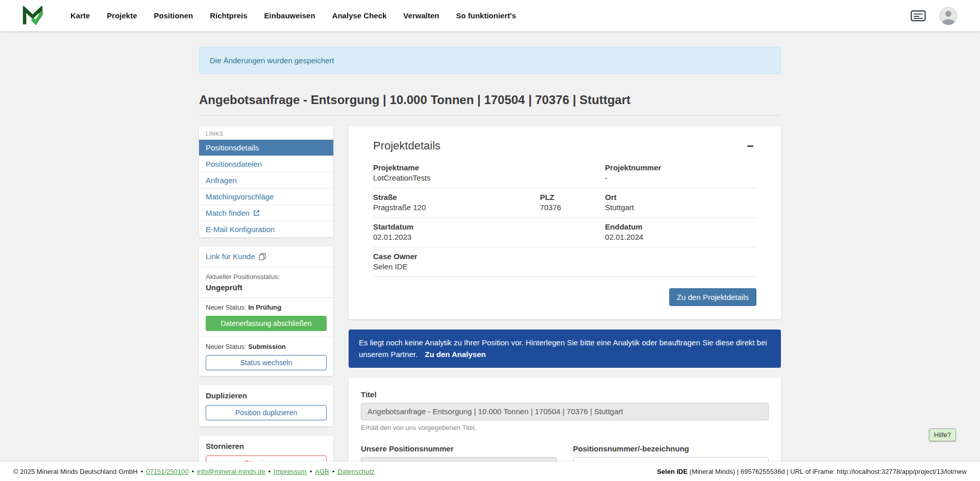 The image size is (980, 481). I want to click on cancel-title: Stornieren, so click(266, 446).